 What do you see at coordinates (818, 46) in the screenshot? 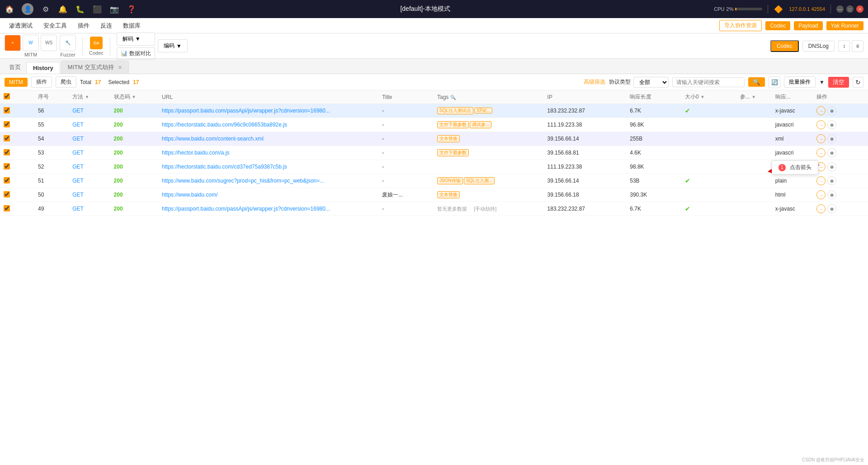
I see `dnslog-btn: DNSLog` at bounding box center [818, 46].